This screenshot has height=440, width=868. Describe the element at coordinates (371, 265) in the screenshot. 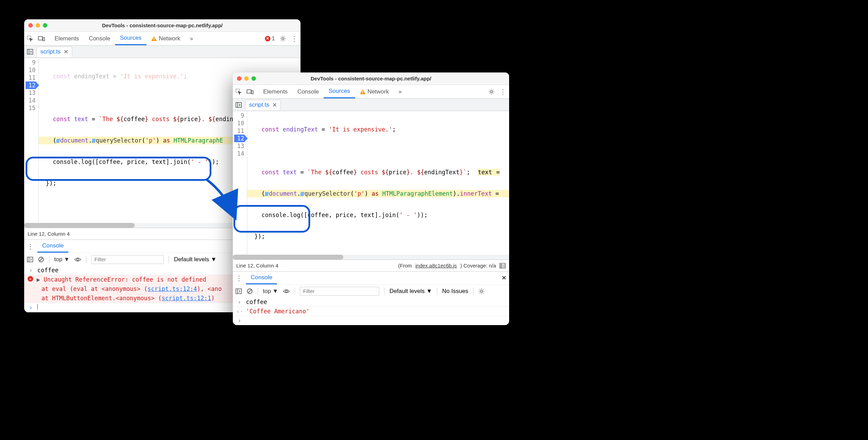

I see `status-bar: Line 12, Column 4 (From index.a8c1ec6b.j…` at that location.